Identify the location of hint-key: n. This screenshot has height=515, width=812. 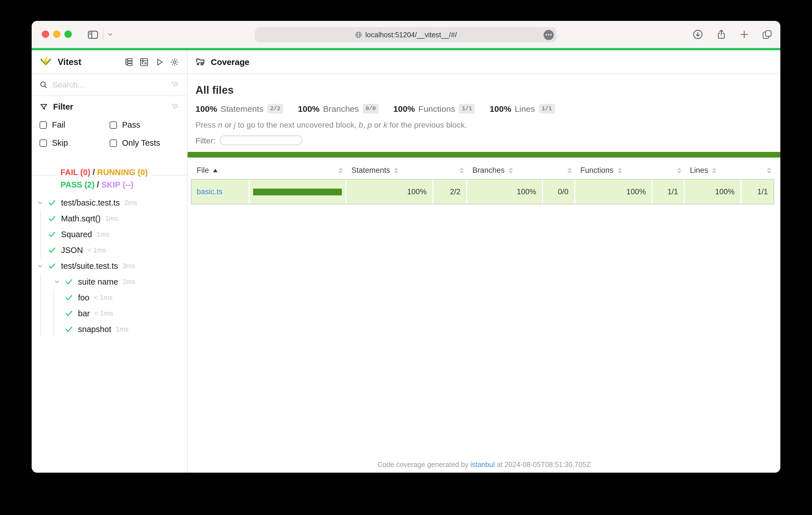
(220, 125).